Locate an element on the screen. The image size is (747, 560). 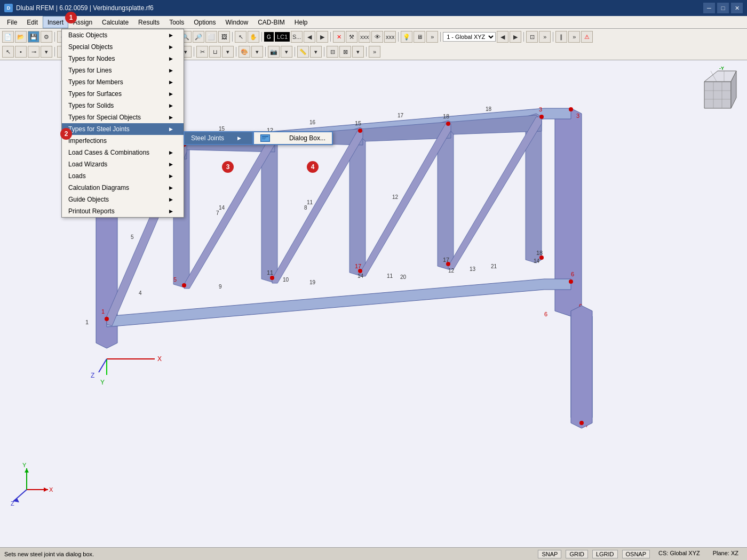
menu-imperfections: Imperfections is located at coordinates (123, 141).